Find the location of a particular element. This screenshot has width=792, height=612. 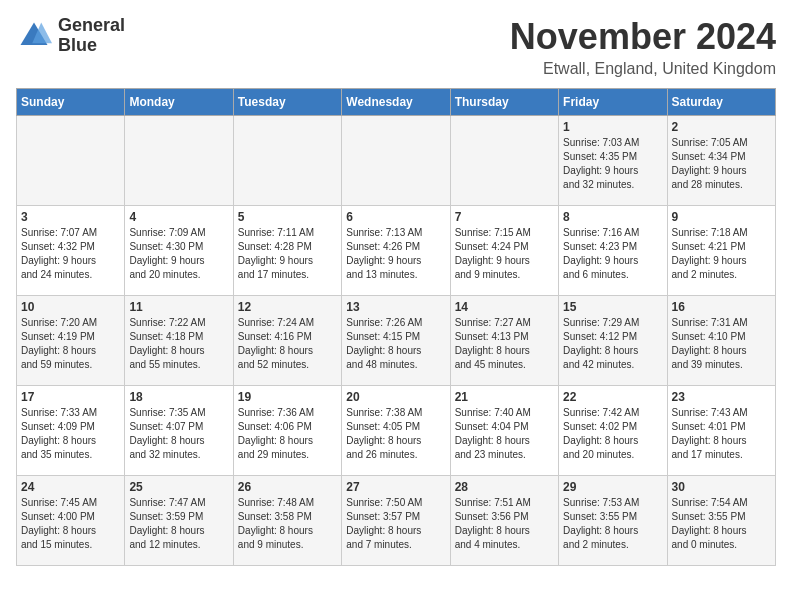

day-number: 17 is located at coordinates (70, 397).